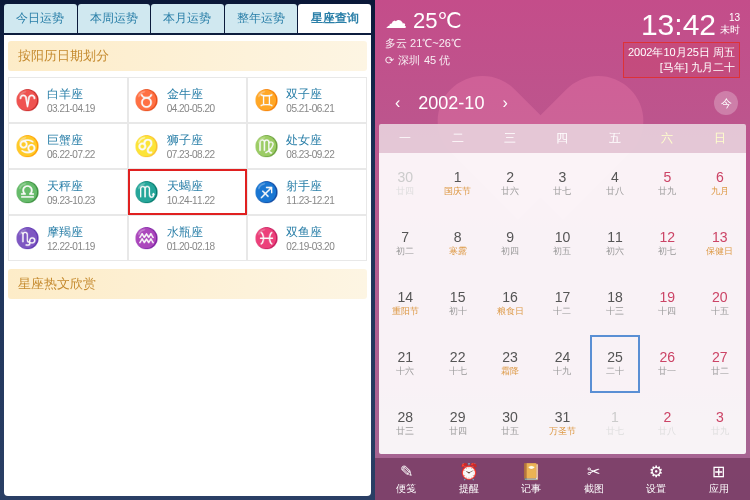 This screenshot has width=750, height=500. I want to click on tab-0: 今日运势, so click(40, 18).